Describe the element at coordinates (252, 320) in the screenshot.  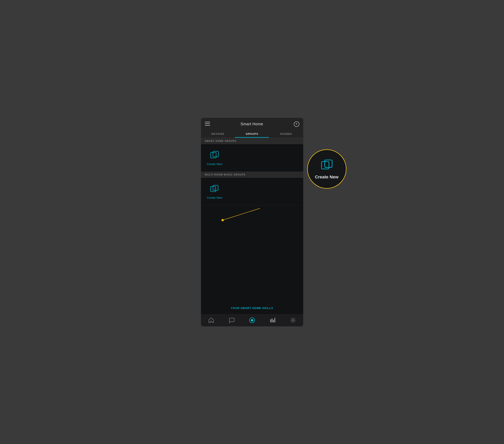
I see `nav-alexa` at that location.